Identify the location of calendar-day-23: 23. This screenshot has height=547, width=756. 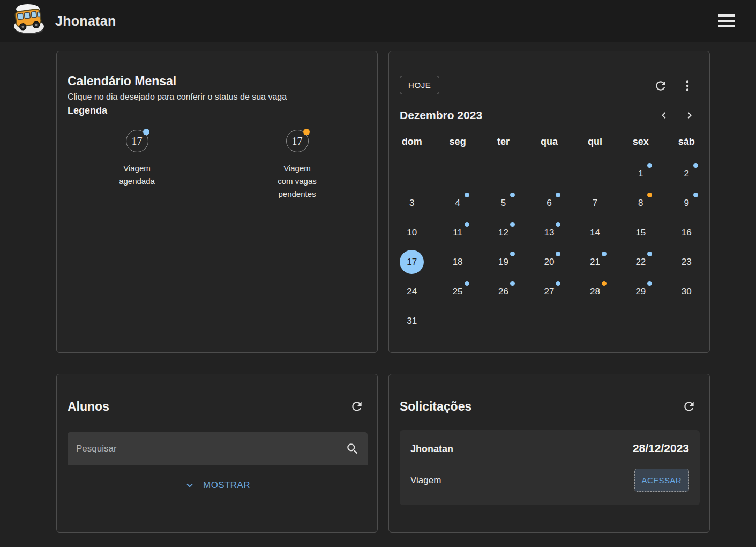
(687, 262).